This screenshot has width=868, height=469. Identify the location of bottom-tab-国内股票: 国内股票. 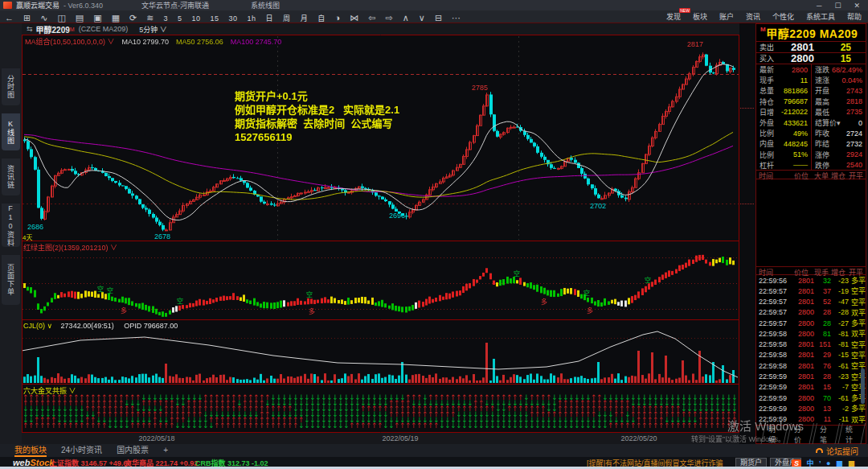
(133, 450).